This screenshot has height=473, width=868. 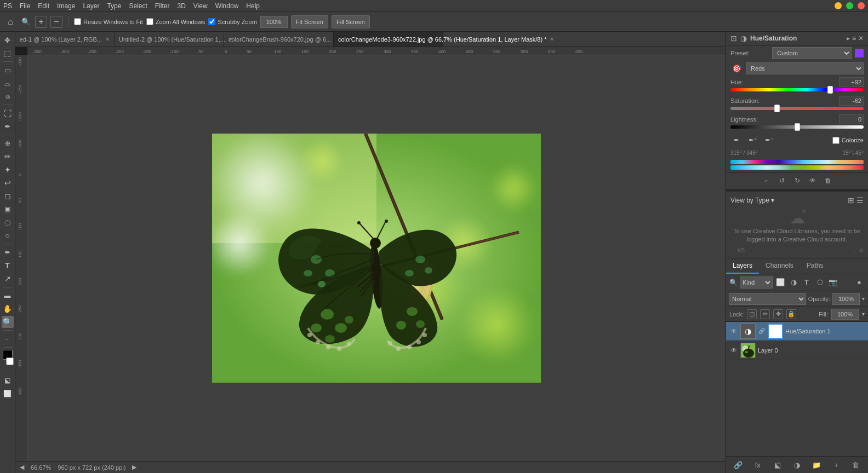 What do you see at coordinates (846, 299) in the screenshot?
I see `opacity-input` at bounding box center [846, 299].